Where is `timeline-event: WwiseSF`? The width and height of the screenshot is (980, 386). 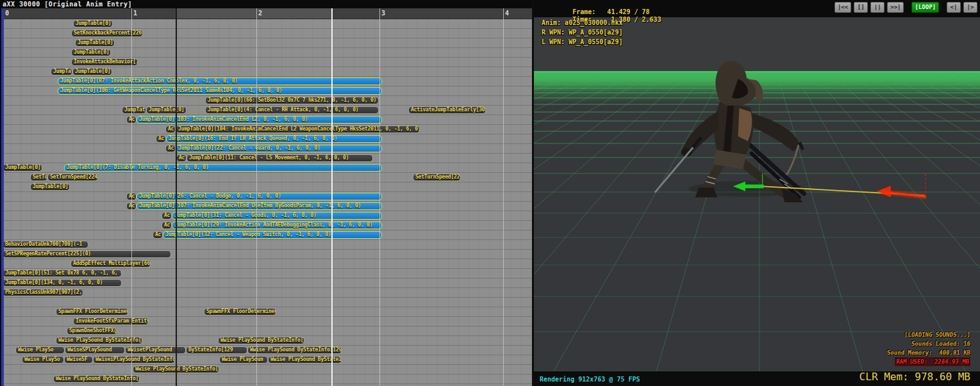 timeline-event: WwiseSF is located at coordinates (78, 360).